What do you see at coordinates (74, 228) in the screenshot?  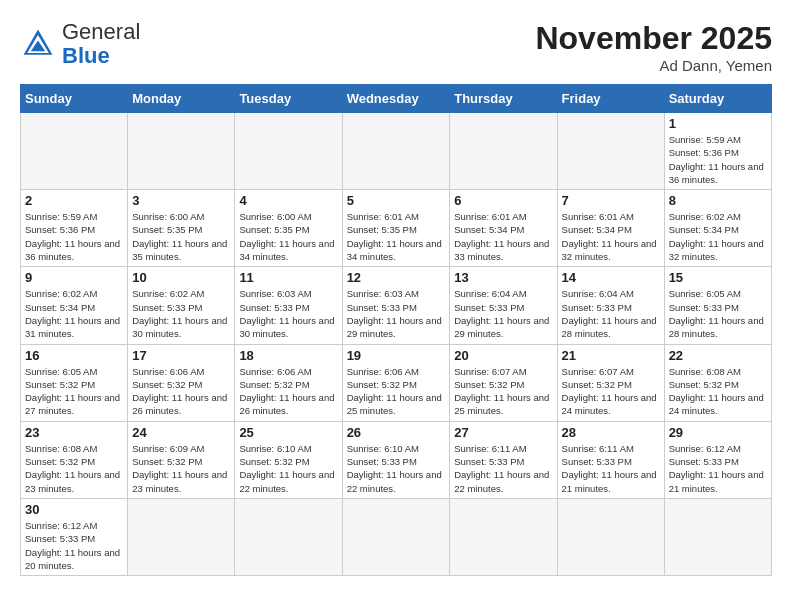 I see `calendar-cell: 2Sunrise: 5:59 AMSunset: 5:36 PMDaylight…` at bounding box center [74, 228].